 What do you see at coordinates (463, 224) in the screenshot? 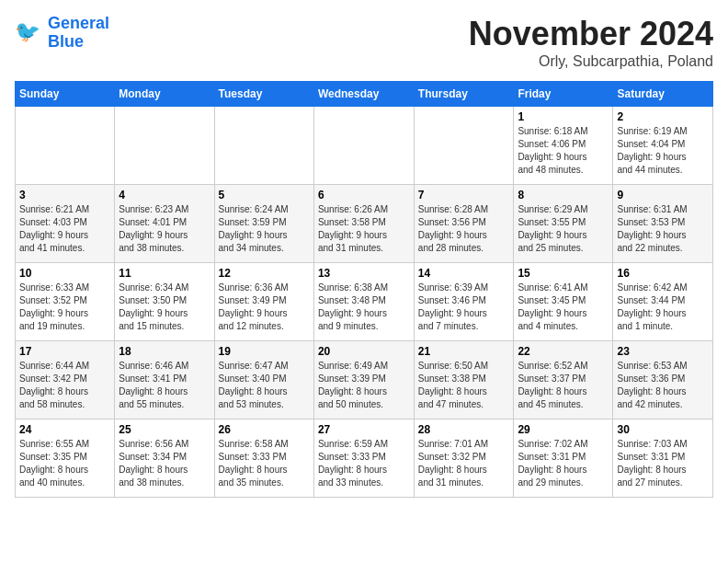
I see `calendar-cell: 7Sunrise: 6:28 AM Sunset: 3:56 PM Daylig…` at bounding box center [463, 224].